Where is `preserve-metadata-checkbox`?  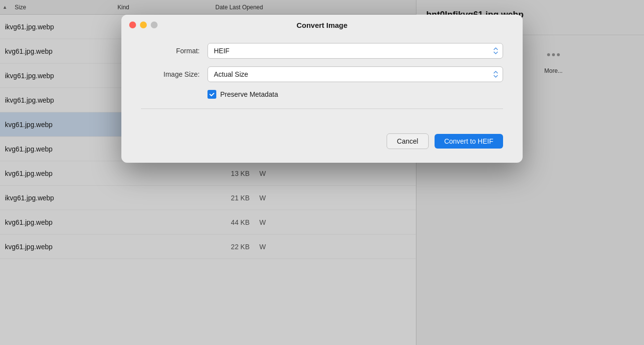
preserve-metadata-checkbox is located at coordinates (212, 94).